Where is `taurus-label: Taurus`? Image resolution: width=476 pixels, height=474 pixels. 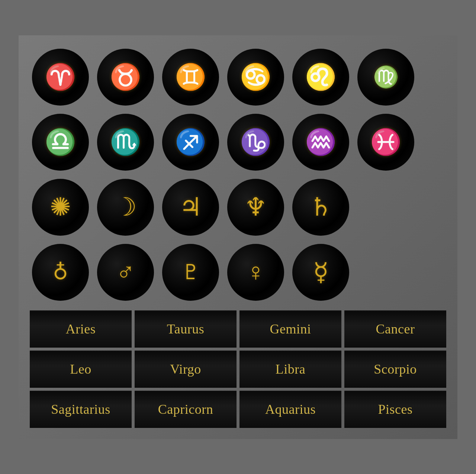
taurus-label: Taurus is located at coordinates (186, 329).